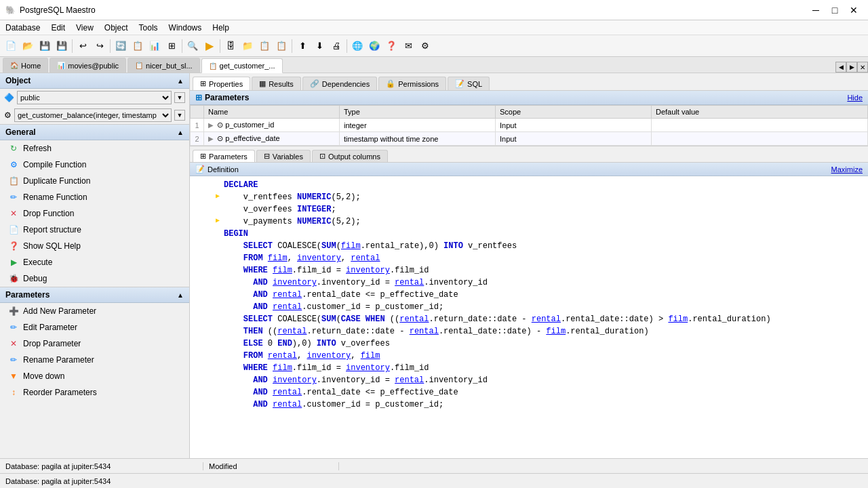 Image resolution: width=868 pixels, height=488 pixels. I want to click on toolbar-sep1, so click(72, 46).